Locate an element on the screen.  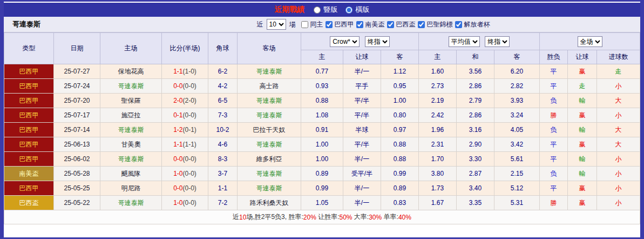
table-row: 巴西甲25-07-14哥連泰斯1-2(0-1)10-2巴拉干天奴0.91半球0.… is located at coordinates (322, 130).